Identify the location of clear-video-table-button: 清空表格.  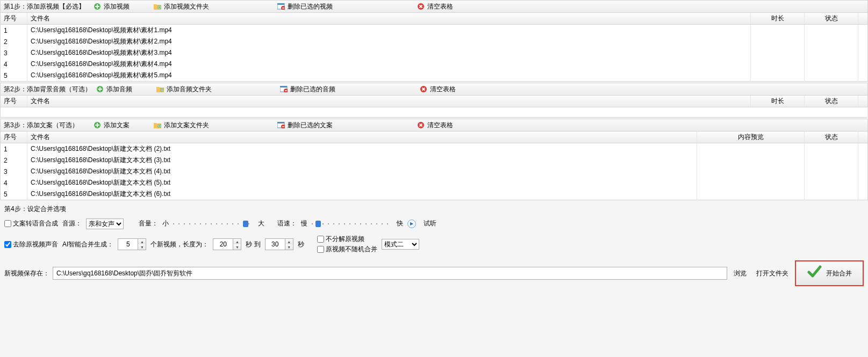
(435, 6).